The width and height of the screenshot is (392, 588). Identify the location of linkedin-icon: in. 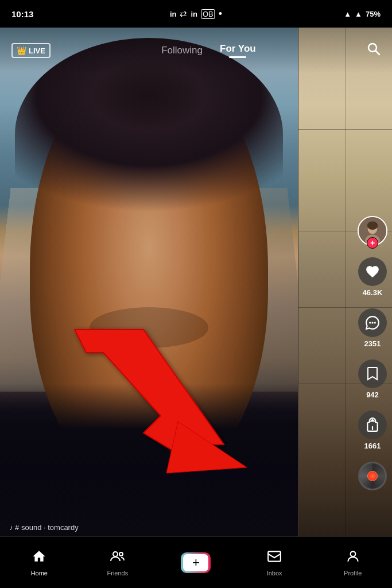
(173, 14).